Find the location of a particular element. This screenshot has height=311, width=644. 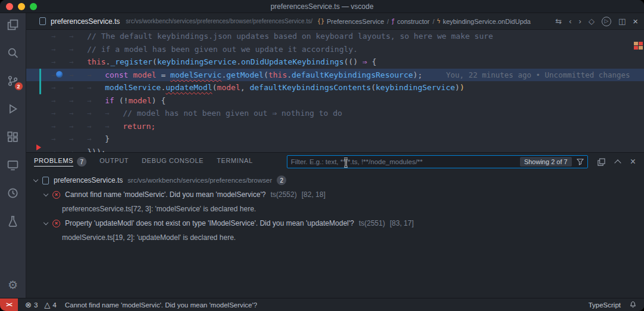

code-token: keybindingService is located at coordinates (415, 87).